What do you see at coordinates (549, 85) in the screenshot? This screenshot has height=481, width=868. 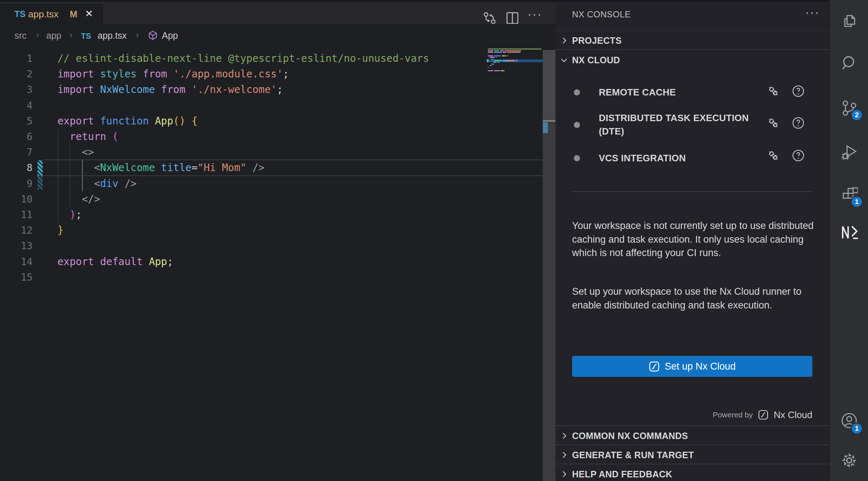 I see `scrollbar-slider` at bounding box center [549, 85].